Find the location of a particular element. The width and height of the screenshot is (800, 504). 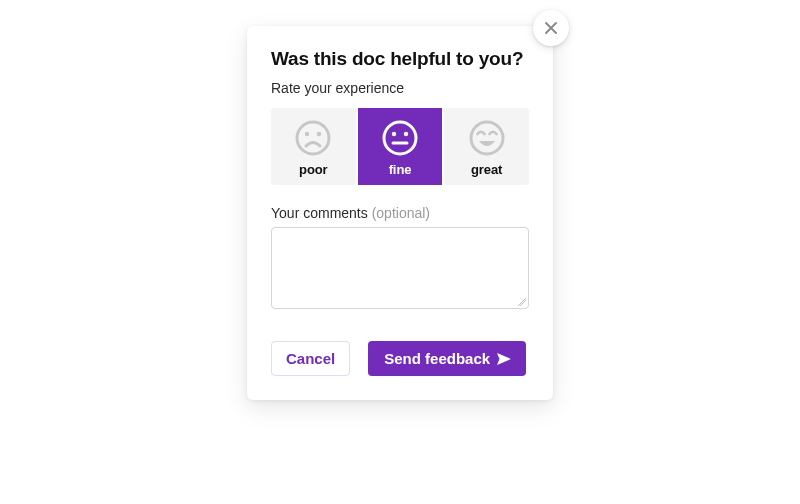

rating-option-poor: poor is located at coordinates (314, 146).